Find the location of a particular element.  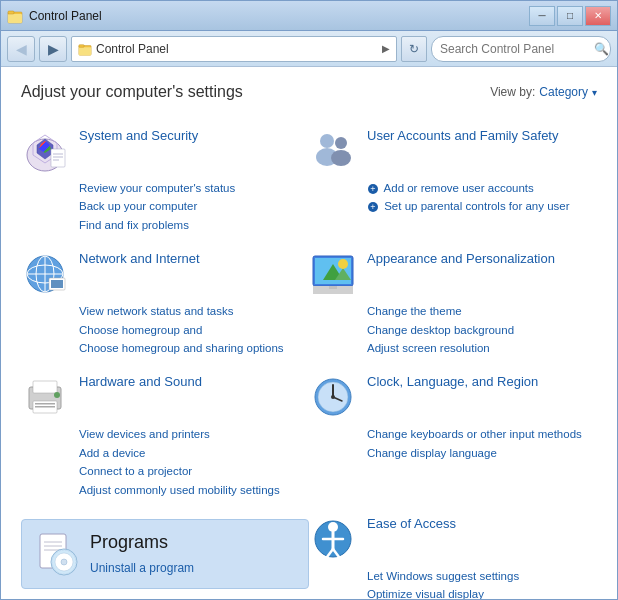

user-accounts-title: User Accounts and Family Safety is located at coordinates (462, 136).